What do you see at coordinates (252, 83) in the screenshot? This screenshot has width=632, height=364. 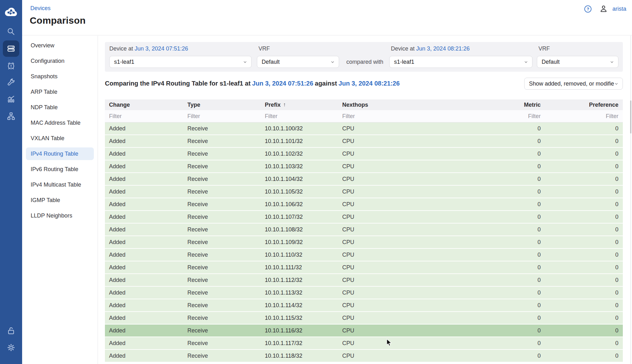 I see `comparison-heading: Comparing the IPv4 Routing Table for s1-…` at bounding box center [252, 83].